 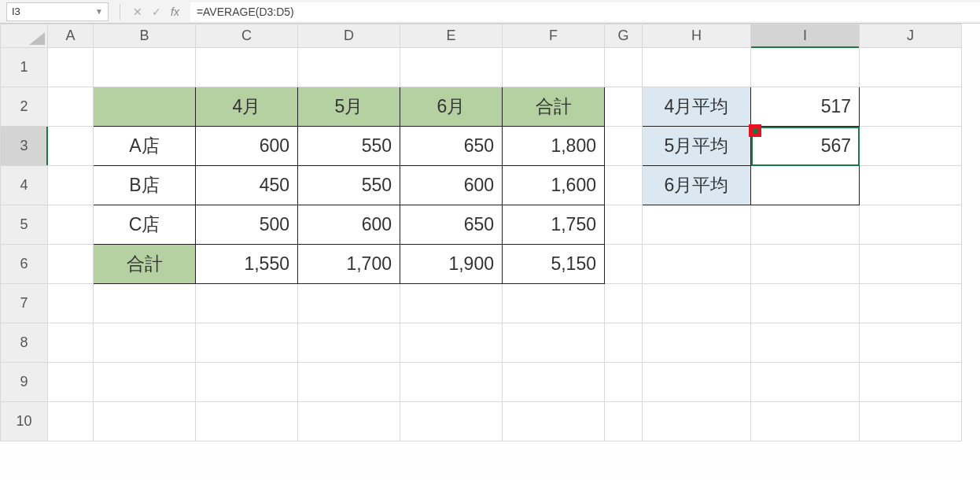 What do you see at coordinates (247, 225) in the screenshot?
I see `cell-C5: 500` at bounding box center [247, 225].